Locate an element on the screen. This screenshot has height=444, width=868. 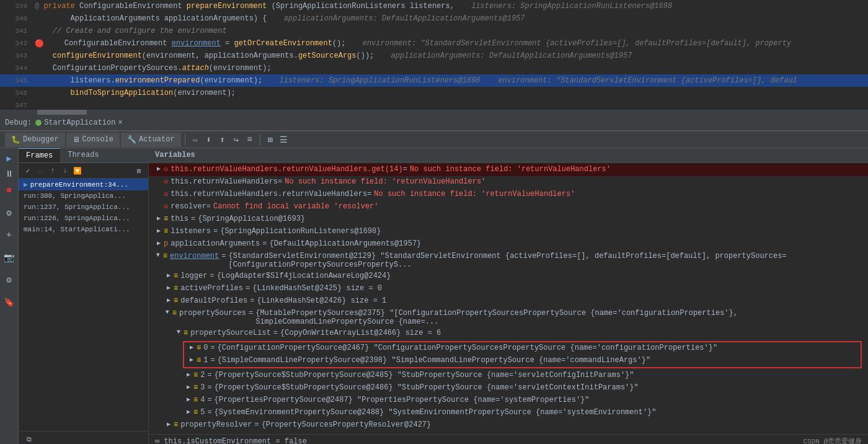
var-row-item-2: ▶ ≡ 2 = {PropertySource$StubPropertySour… is located at coordinates (508, 376).